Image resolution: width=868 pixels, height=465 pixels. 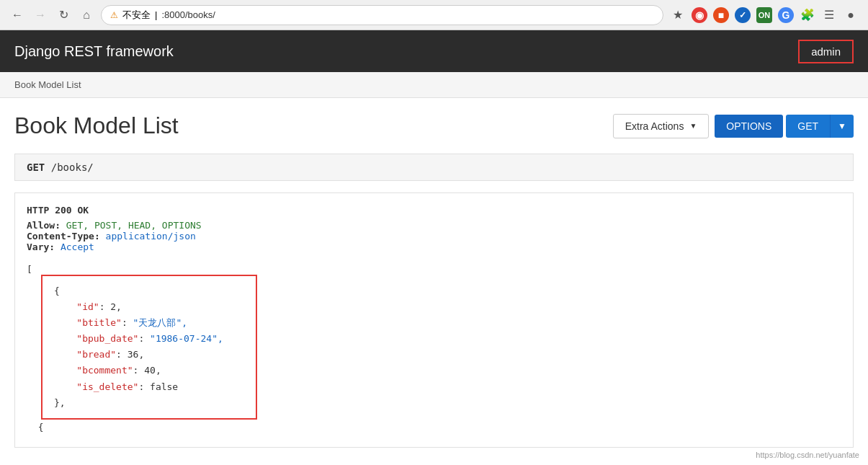 What do you see at coordinates (434, 125) in the screenshot?
I see `page-header: Book Model List Extra Actions ▼ OPTIONS …` at bounding box center [434, 125].